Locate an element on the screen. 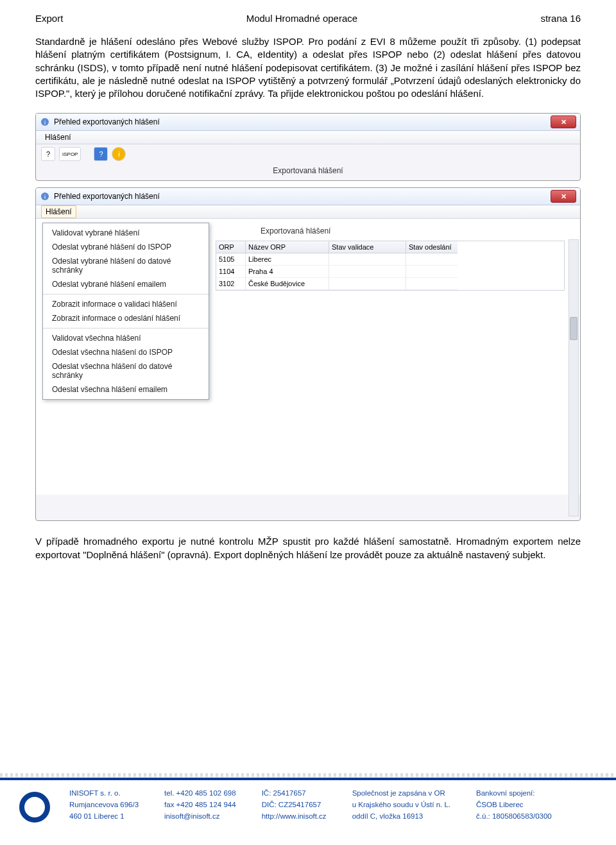  context-menu: Validovat vybrané hlášení Odeslat vybran… is located at coordinates (126, 311).